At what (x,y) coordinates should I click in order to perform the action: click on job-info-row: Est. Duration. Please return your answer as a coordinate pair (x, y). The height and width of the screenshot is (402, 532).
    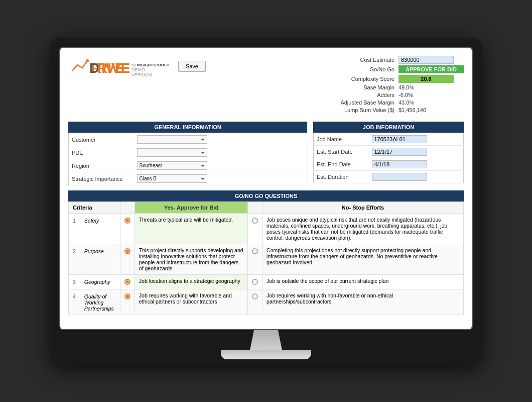
    Looking at the image, I should click on (388, 177).